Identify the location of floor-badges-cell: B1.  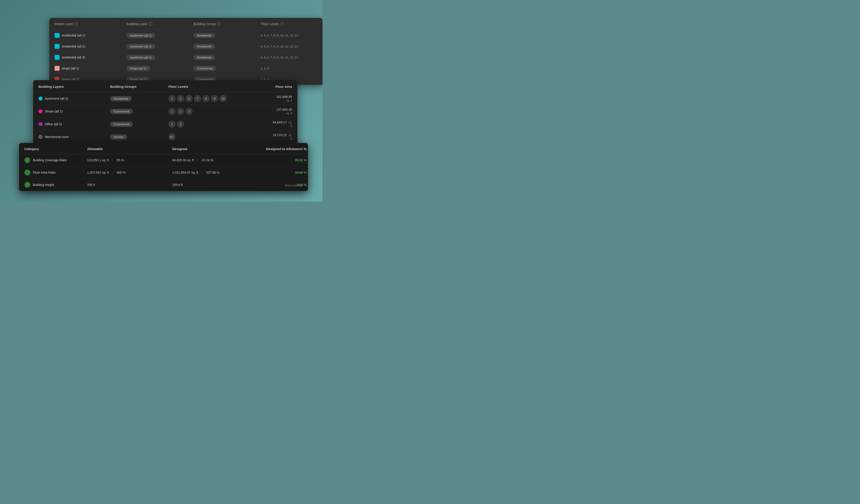
(220, 137).